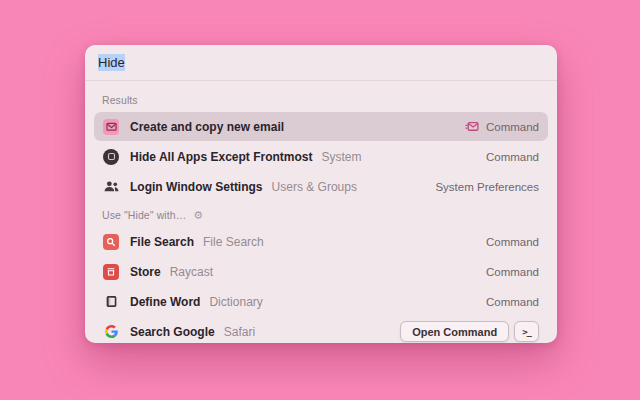 Image resolution: width=640 pixels, height=400 pixels. What do you see at coordinates (207, 127) in the screenshot?
I see `item-title: Create and copy new email` at bounding box center [207, 127].